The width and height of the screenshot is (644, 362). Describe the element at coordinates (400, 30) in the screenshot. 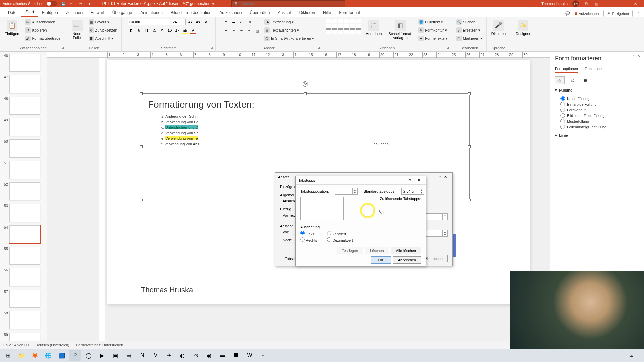

I see `quickstyles-button: ◧Schnellformat- vorlagen` at that location.